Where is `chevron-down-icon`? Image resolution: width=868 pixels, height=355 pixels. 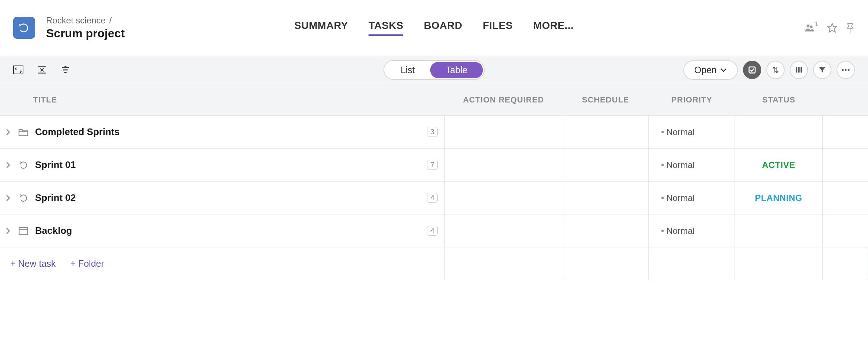
chevron-down-icon is located at coordinates (724, 70).